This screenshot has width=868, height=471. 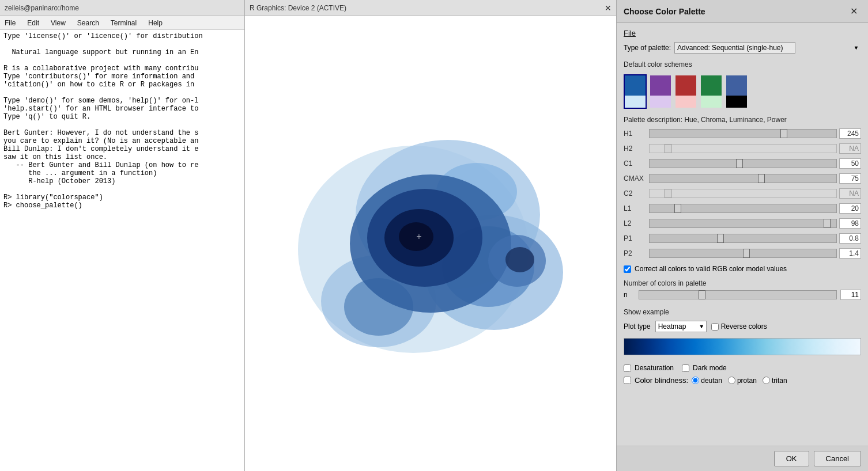 I want to click on correct-rgb-row: Correct all colors to valid RGB color mo…, so click(x=742, y=269).